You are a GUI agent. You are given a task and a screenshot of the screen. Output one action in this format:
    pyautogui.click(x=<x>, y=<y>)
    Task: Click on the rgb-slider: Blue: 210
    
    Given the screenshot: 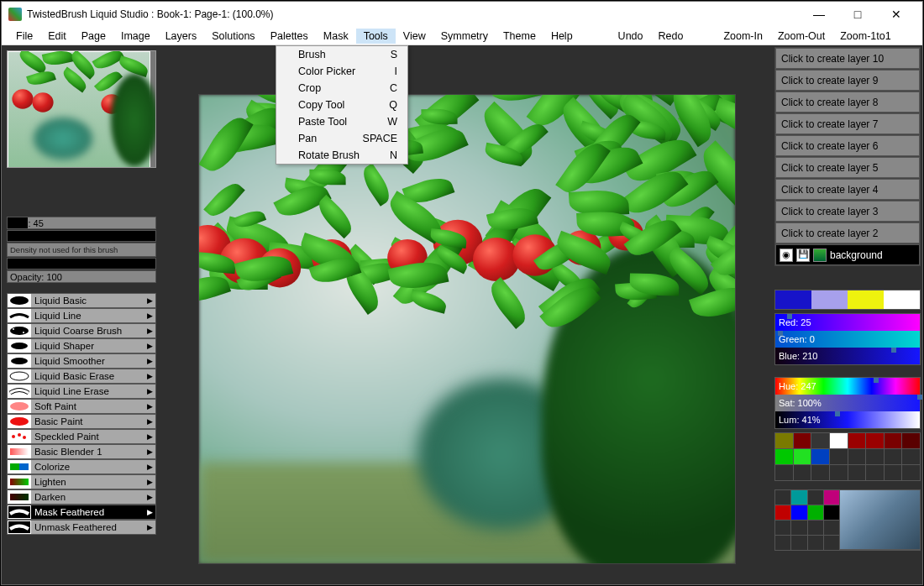 What is the action you would take?
    pyautogui.click(x=848, y=356)
    